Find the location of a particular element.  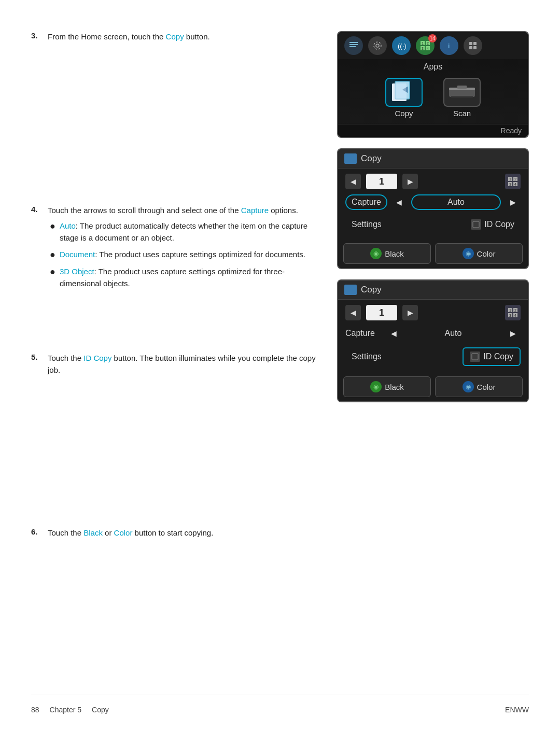

screen3-arrow-left: ◀ is located at coordinates (353, 313).